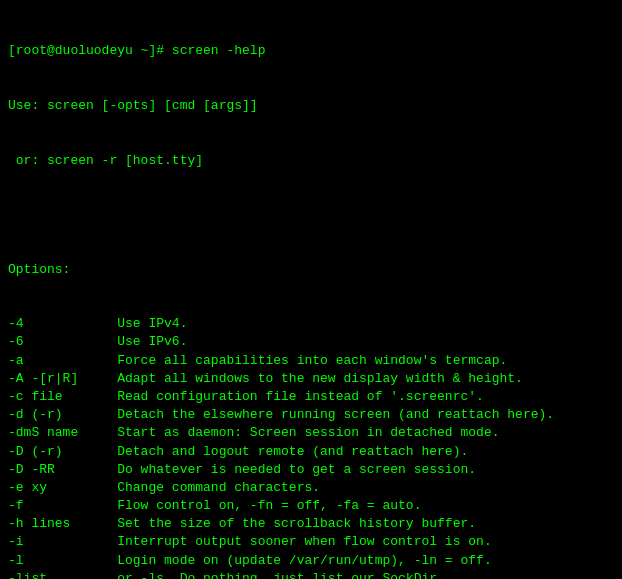  I want to click on option-line: -l Login mode on (update /var/run/utmp),…, so click(311, 561).